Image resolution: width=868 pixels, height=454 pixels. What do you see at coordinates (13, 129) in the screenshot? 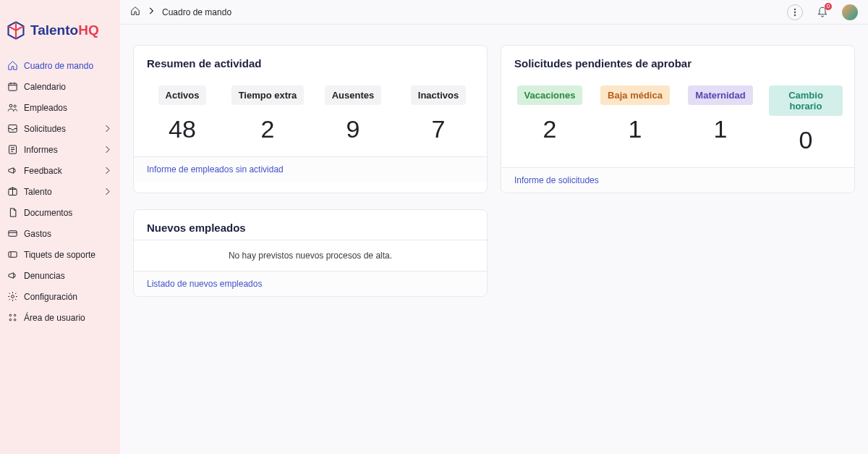
I see `inbox-icon` at bounding box center [13, 129].